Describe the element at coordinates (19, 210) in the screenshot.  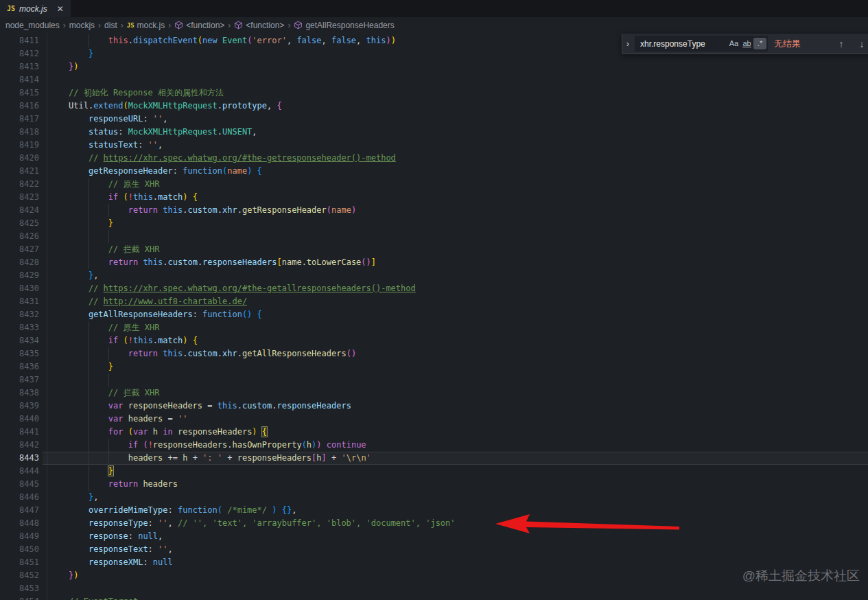
I see `line-number: 8424` at that location.